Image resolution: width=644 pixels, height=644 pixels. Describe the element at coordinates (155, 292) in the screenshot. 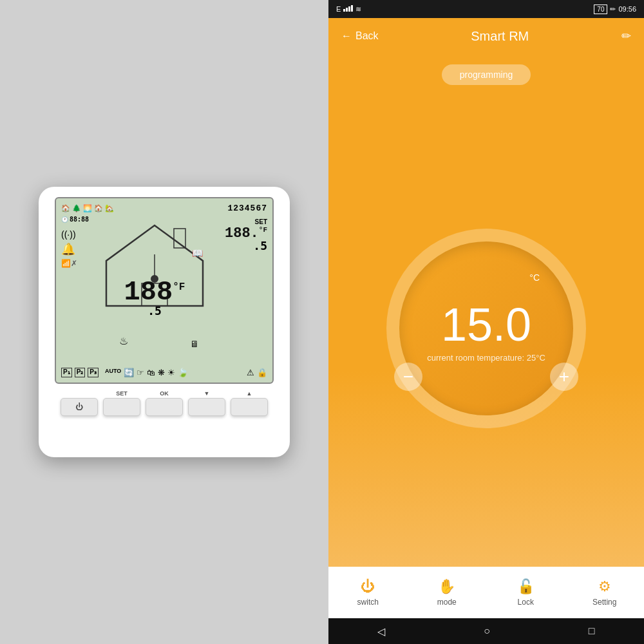

I see `lcd-big-temp: 188°F` at that location.